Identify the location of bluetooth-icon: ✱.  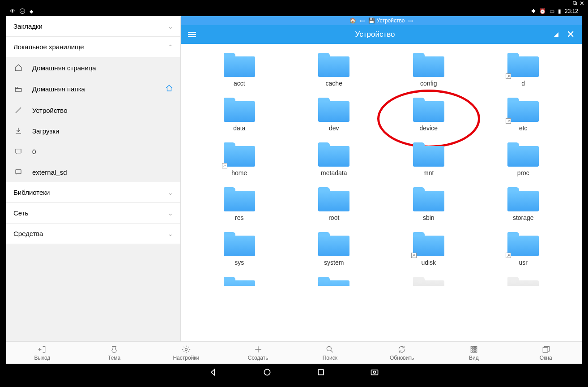
(533, 11).